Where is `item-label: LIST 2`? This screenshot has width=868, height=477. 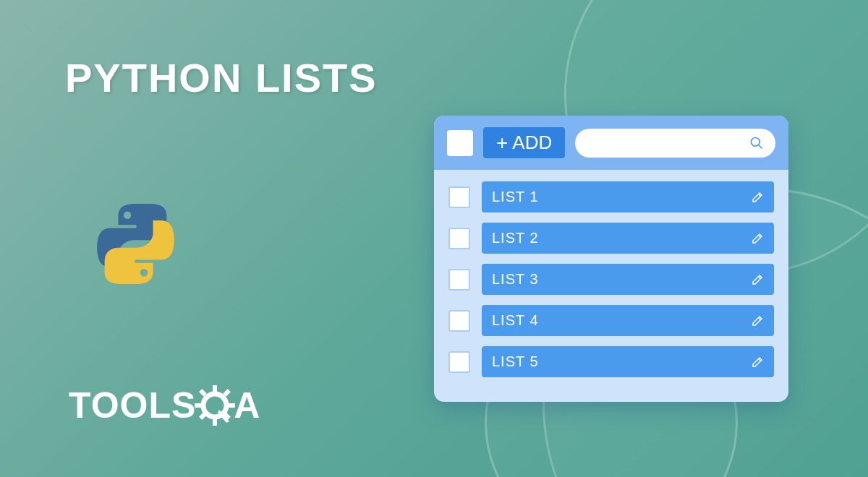
item-label: LIST 2 is located at coordinates (515, 239).